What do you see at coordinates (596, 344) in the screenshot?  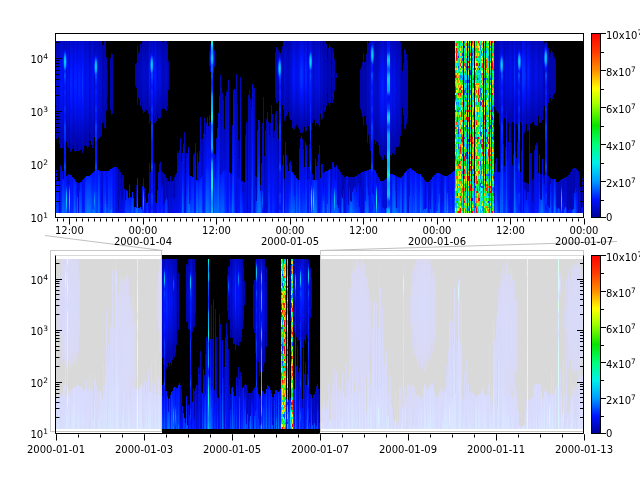 I see `context-colorbar` at bounding box center [596, 344].